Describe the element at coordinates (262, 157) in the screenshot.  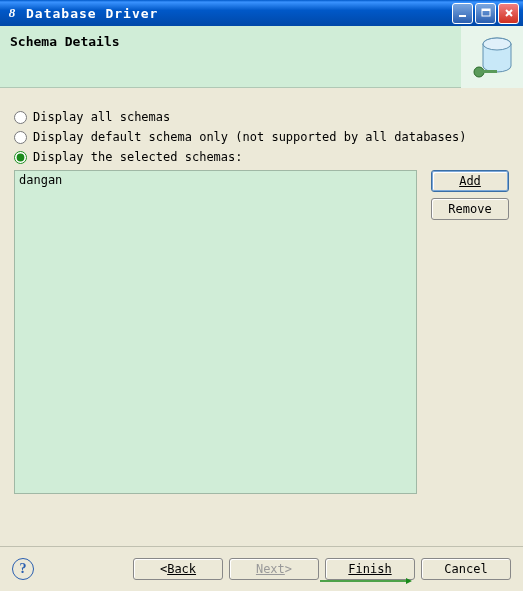
I see `option-selected-schemas: Display the selected schemas:` at that location.